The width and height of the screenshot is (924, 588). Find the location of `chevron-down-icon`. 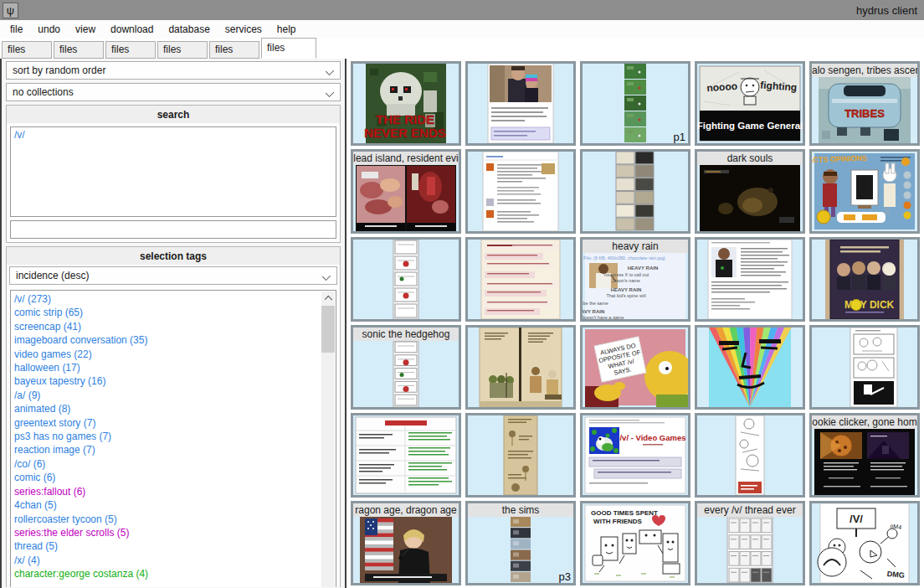

chevron-down-icon is located at coordinates (330, 71).